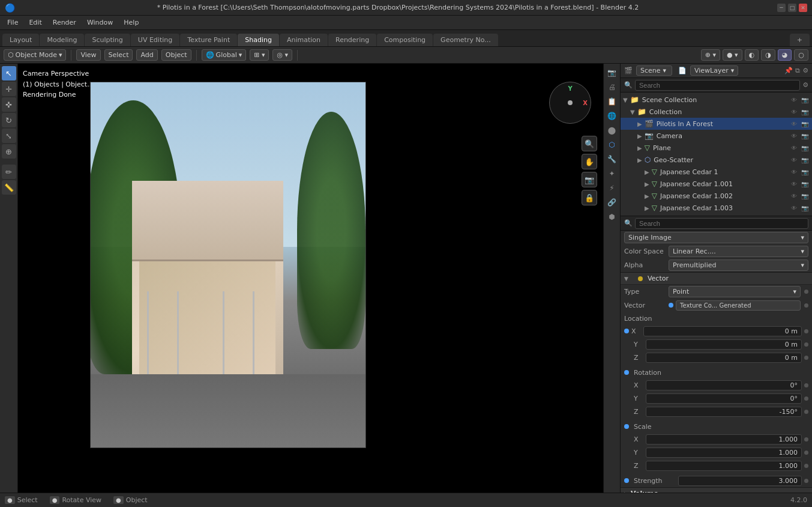 The image size is (812, 507). Describe the element at coordinates (352, 40) in the screenshot. I see `tab-rendering: Rendering` at that location.